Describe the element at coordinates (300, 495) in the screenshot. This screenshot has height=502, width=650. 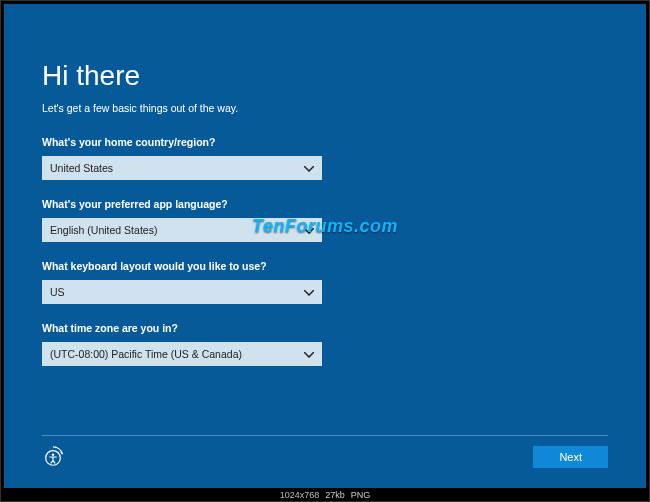
I see `status-dimensions: 1024x768` at that location.